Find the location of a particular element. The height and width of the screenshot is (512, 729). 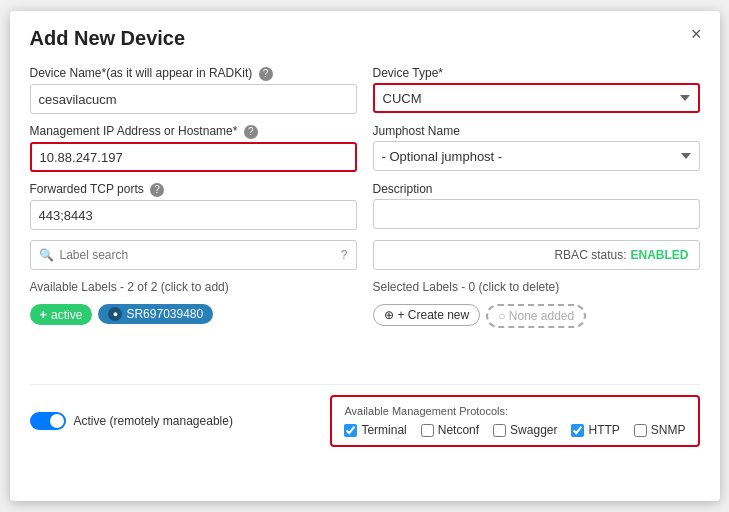

toggle-row: Active (remotely manageable) is located at coordinates (132, 421).